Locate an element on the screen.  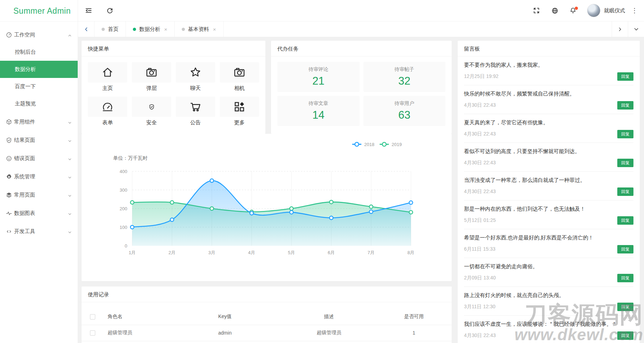
tab-0: 首页 is located at coordinates (110, 29).